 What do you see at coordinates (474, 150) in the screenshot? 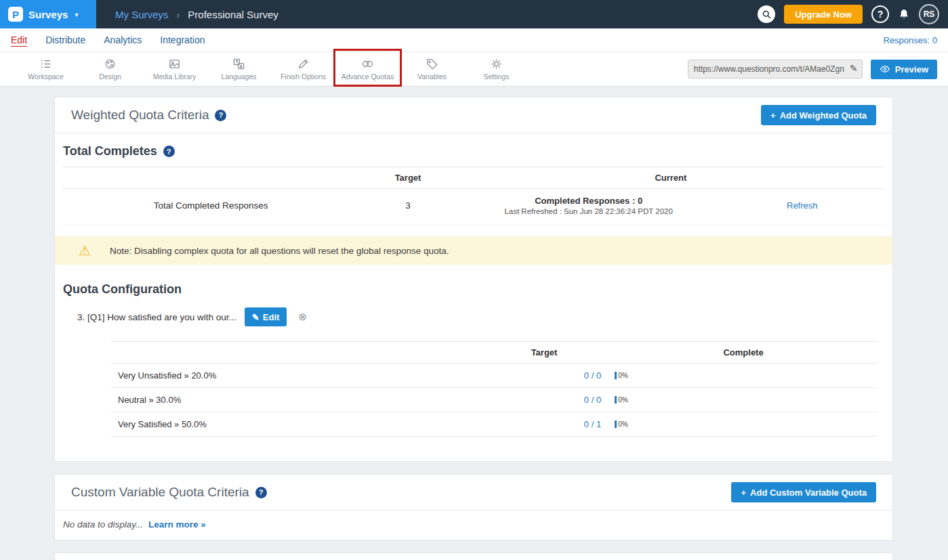
I see `total-completes-section: Total Completes ?` at bounding box center [474, 150].